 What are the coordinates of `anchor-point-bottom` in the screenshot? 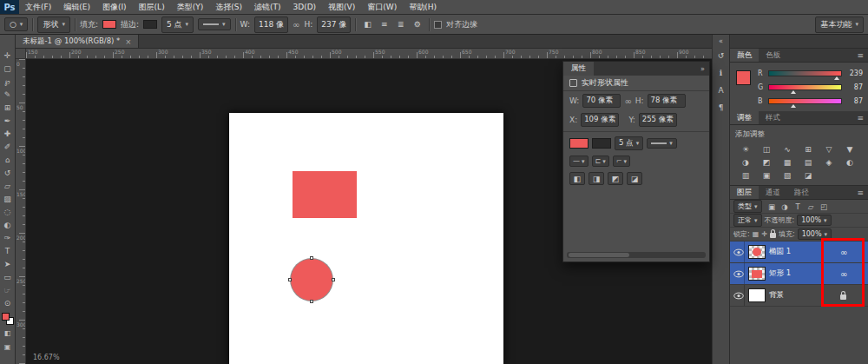 It's located at (312, 301).